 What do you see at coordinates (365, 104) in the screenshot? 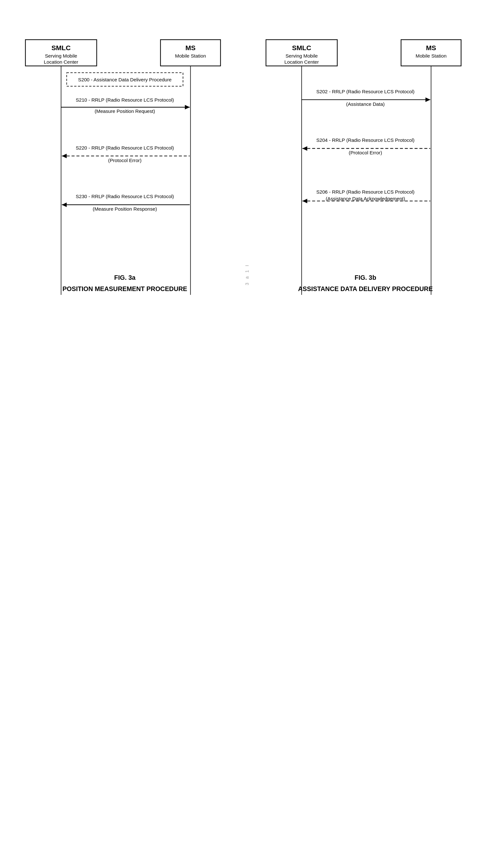
I see `svg-text: (Assistance Data)` at bounding box center [365, 104].